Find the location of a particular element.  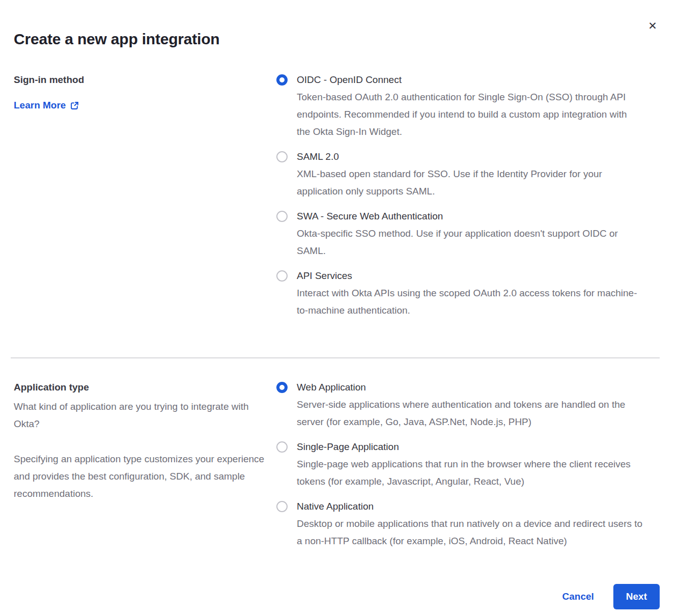

section-divider is located at coordinates (335, 358).